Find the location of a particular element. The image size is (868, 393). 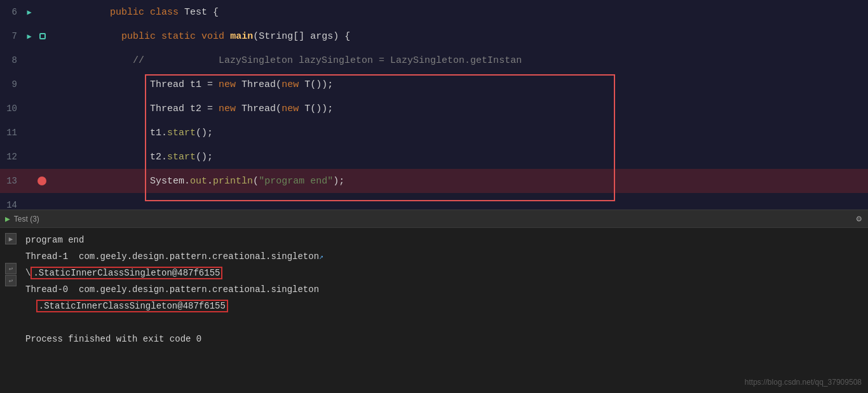

line-number-10: 10 is located at coordinates (11, 109).